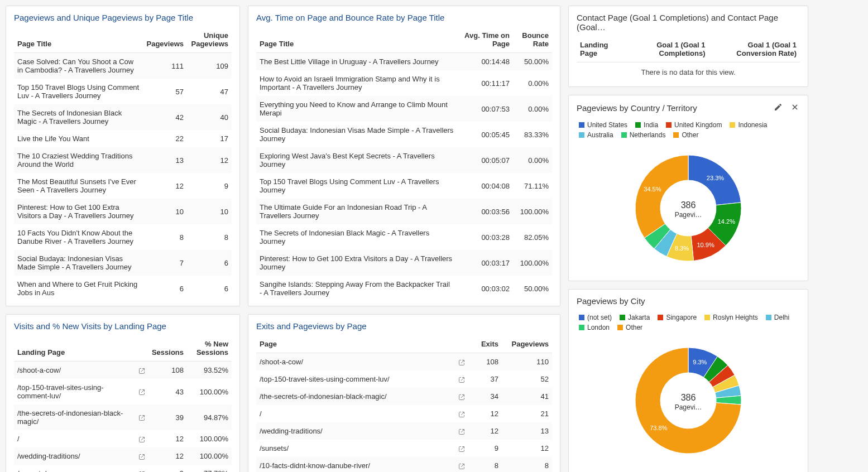 This screenshot has height=472, width=868. What do you see at coordinates (165, 117) in the screenshot?
I see `cell-pageviews: 42` at bounding box center [165, 117].